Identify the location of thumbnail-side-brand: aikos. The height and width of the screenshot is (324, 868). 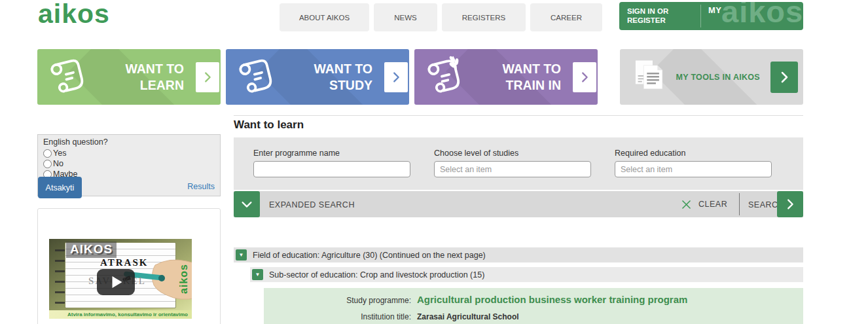
(184, 279).